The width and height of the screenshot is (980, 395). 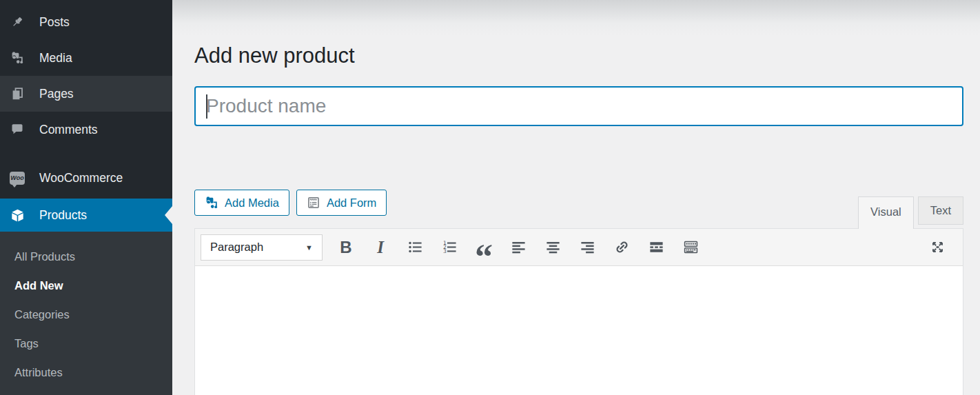 What do you see at coordinates (86, 314) in the screenshot?
I see `submenu-item-categories: Categories` at bounding box center [86, 314].